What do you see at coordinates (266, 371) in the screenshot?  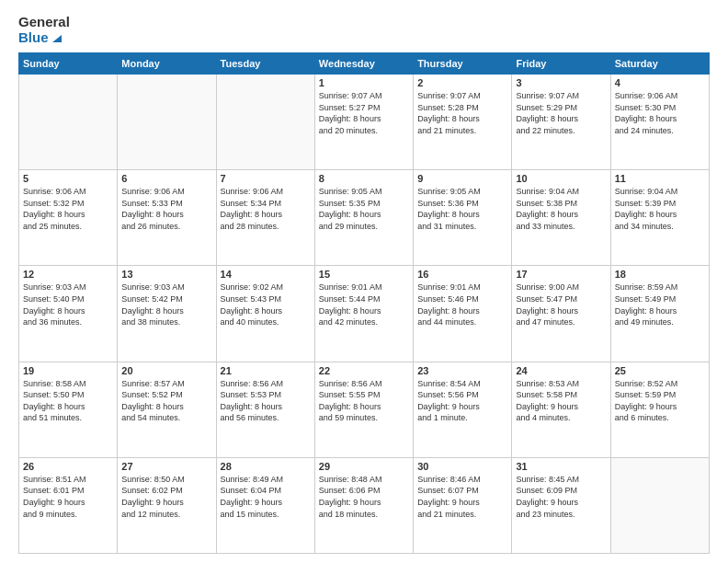 I see `day-number: 21` at bounding box center [266, 371].